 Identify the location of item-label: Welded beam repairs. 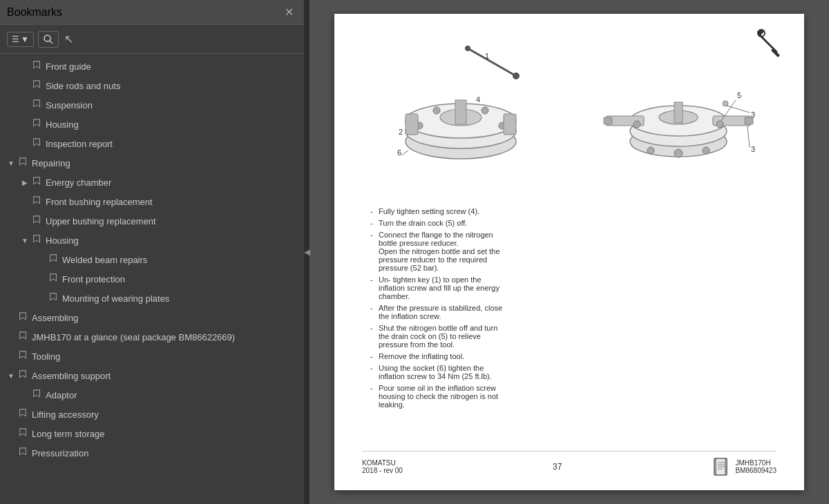
(105, 260).